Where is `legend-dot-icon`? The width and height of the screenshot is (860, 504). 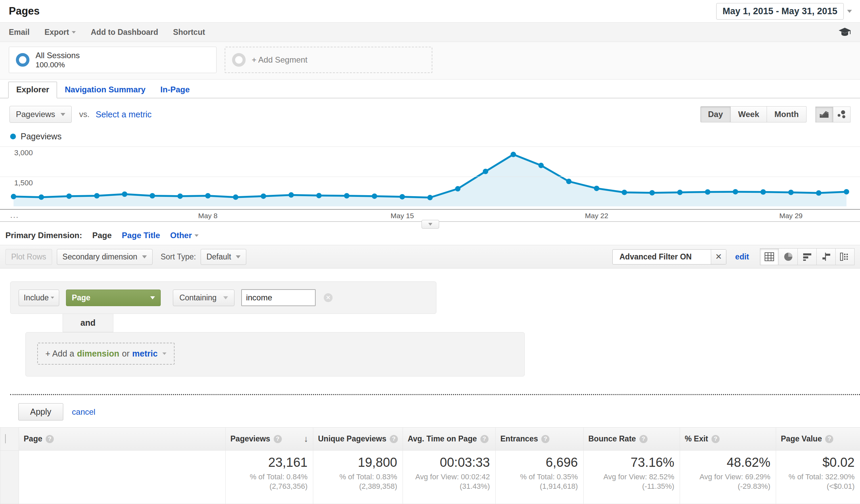
legend-dot-icon is located at coordinates (13, 136).